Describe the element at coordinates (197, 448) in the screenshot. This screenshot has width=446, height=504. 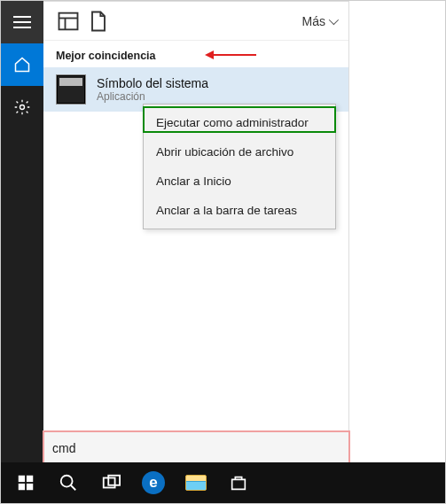
I see `search-input` at that location.